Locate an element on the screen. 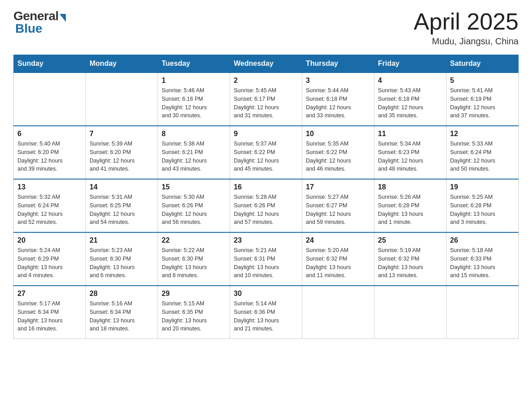 The height and width of the screenshot is (411, 532). day-info: Sunrise: 5:32 AMSunset: 6:24 PMDaylight:… is located at coordinates (50, 210).